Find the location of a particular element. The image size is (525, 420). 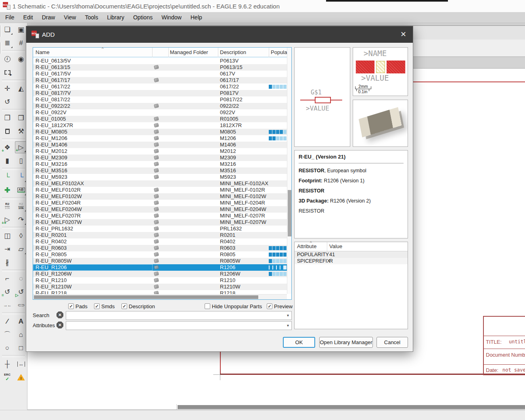

part-row: R-EU_M5923M5923 is located at coordinates (160, 177).